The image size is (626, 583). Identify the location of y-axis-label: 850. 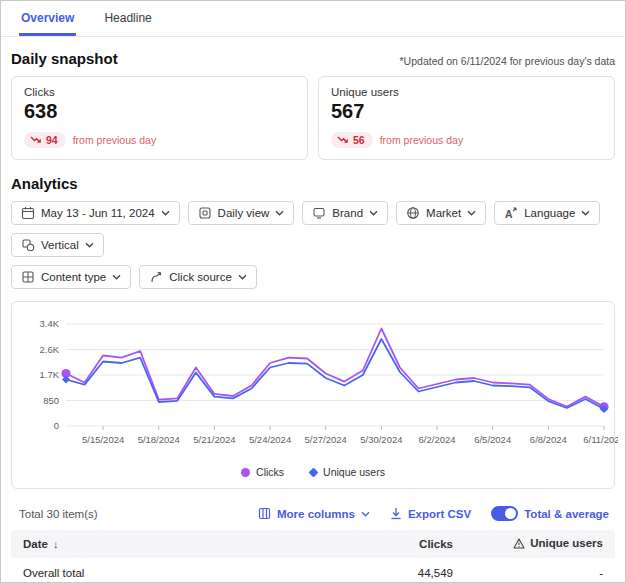
(51, 400).